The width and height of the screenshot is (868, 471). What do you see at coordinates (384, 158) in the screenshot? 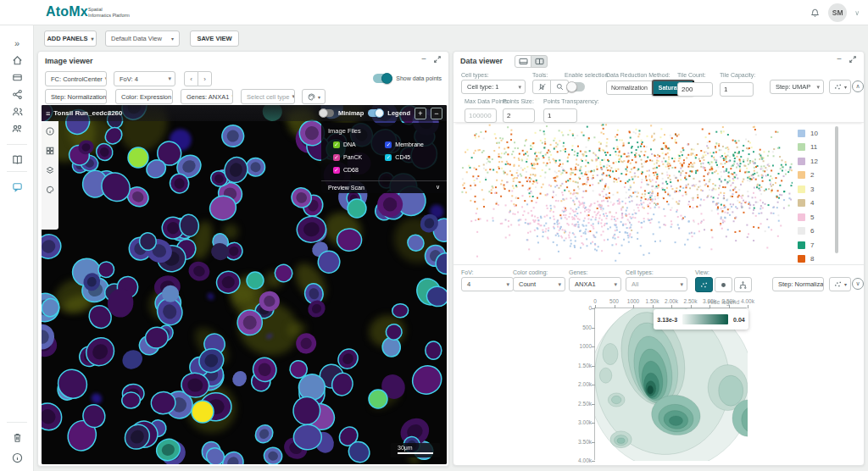
I see `image-files-legend: Image Files ✓DNA✓PanCK✓CD68✓Membrane✓CD4…` at bounding box center [384, 158].